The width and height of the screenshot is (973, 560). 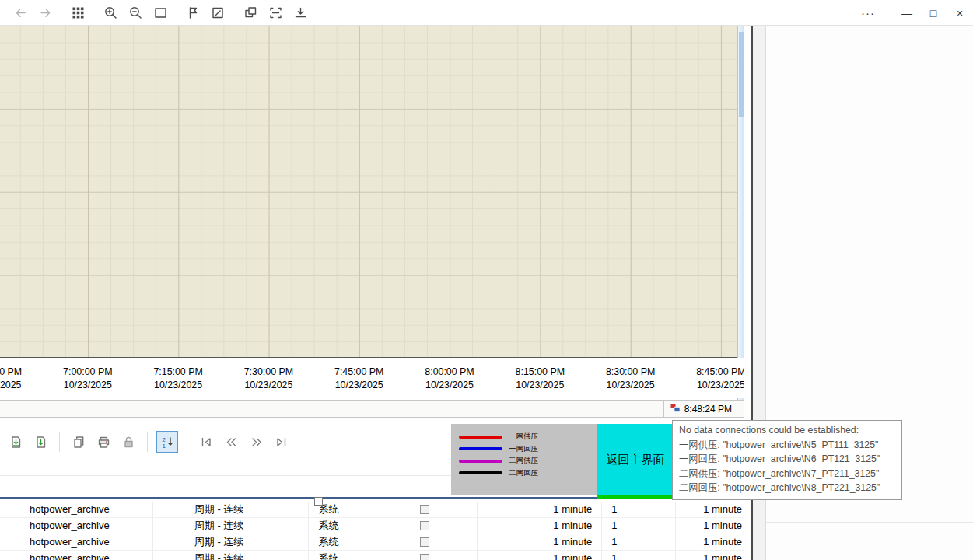 What do you see at coordinates (372, 530) in the screenshot?
I see `archive-table: hotpower_archive周期 - 连续系统1 minute11 minu…` at bounding box center [372, 530].